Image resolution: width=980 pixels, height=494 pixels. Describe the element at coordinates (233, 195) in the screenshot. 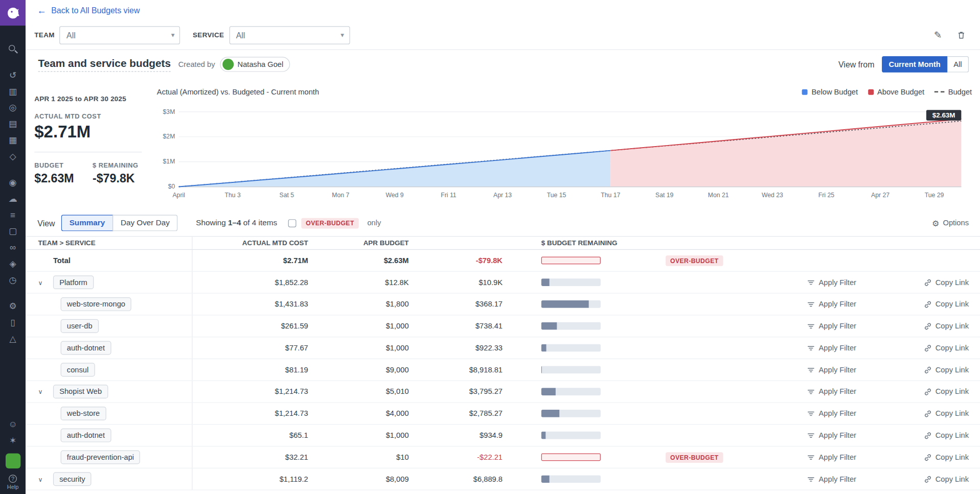

I see `svg-text: Thu 3` at that location.